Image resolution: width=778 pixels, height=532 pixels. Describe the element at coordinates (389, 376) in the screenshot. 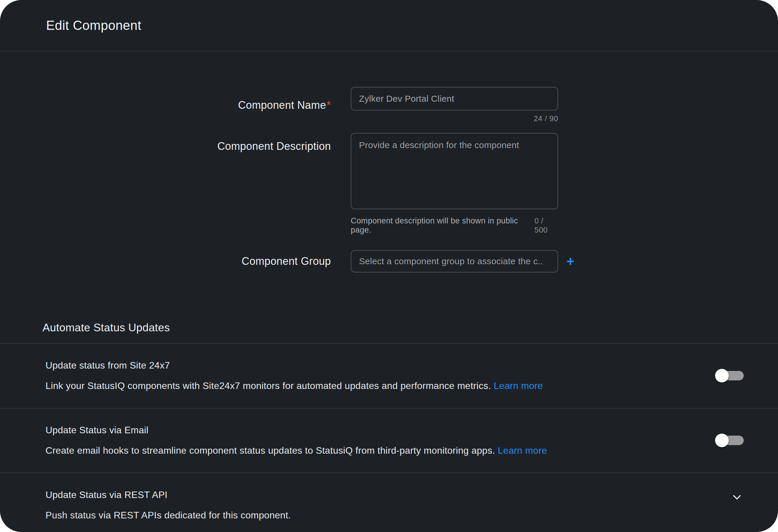

I see `automation-row-site24x7: Update status from Site 24x7 Link your S…` at that location.